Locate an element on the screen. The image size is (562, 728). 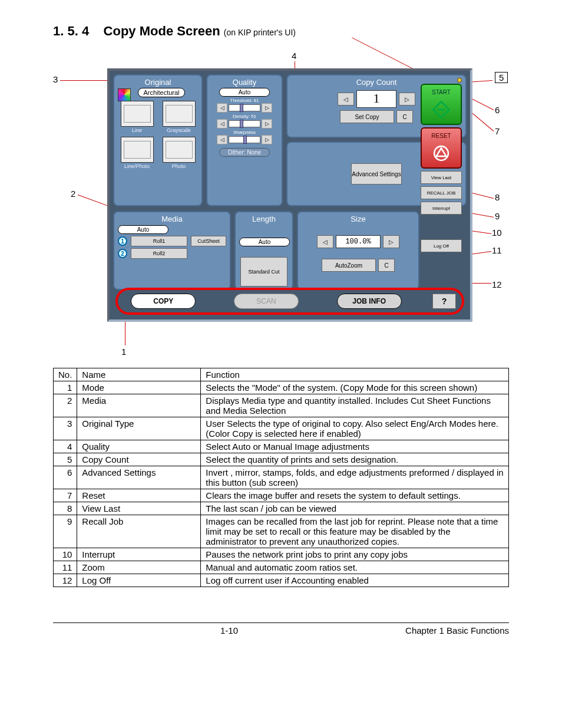
cell-name: Recall Job is located at coordinates (139, 532).